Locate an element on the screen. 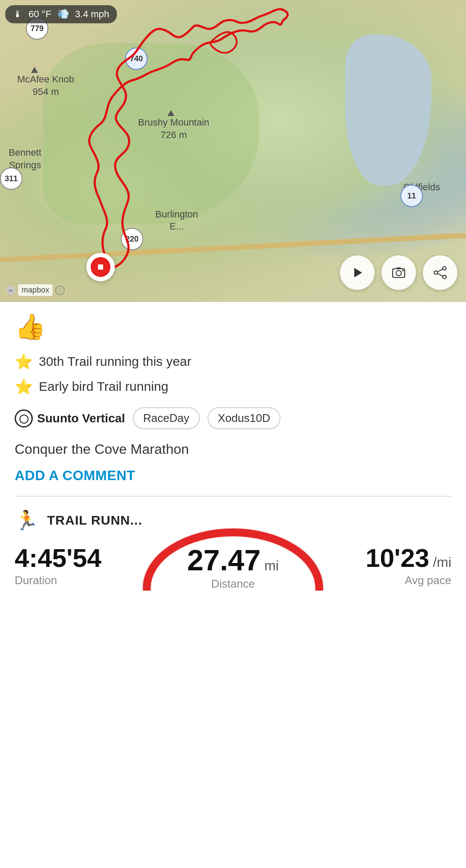  achievement-item-1: ⭐ 30th Trail running this year is located at coordinates (233, 362).